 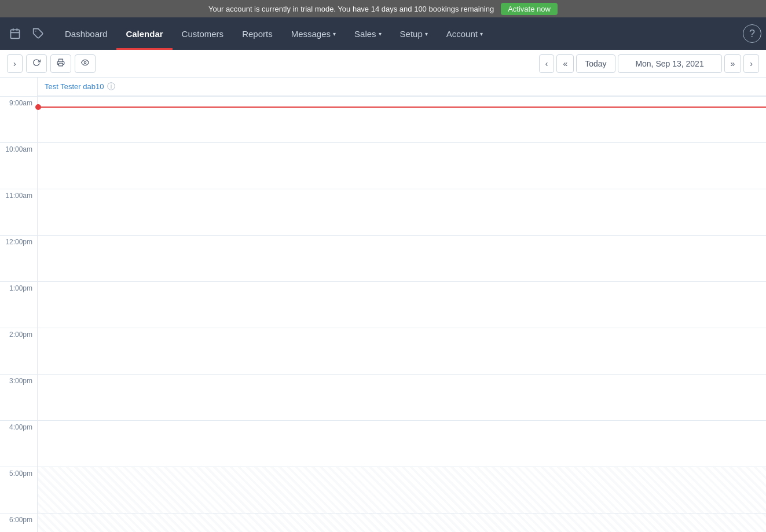 I want to click on column-header: Test Tester dab10 ⓘ, so click(x=402, y=87).